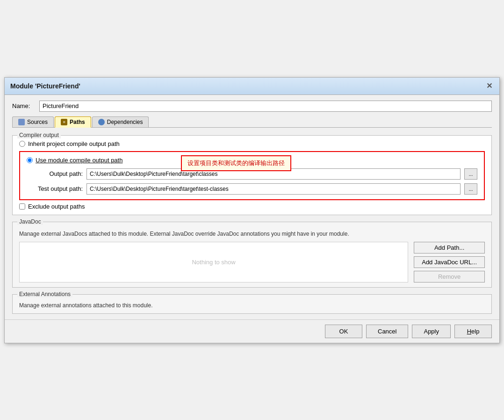 The image size is (504, 420). What do you see at coordinates (431, 331) in the screenshot?
I see `apply-button: Apply` at bounding box center [431, 331].